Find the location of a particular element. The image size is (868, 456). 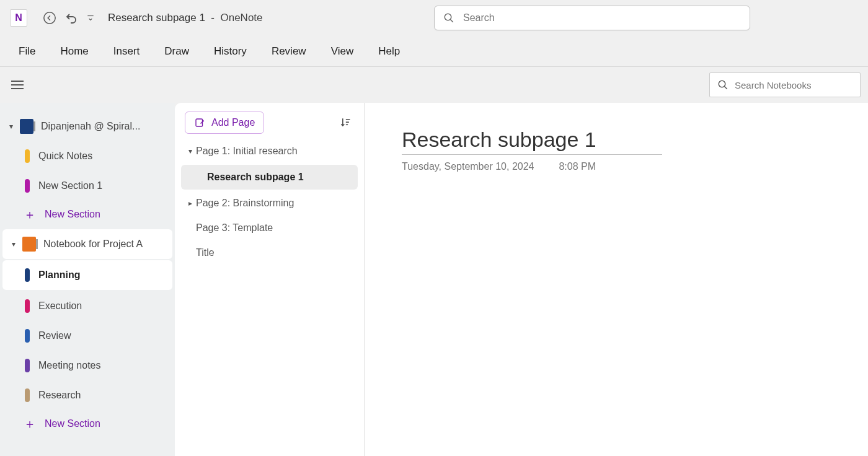

page-entry: Title is located at coordinates (269, 253).